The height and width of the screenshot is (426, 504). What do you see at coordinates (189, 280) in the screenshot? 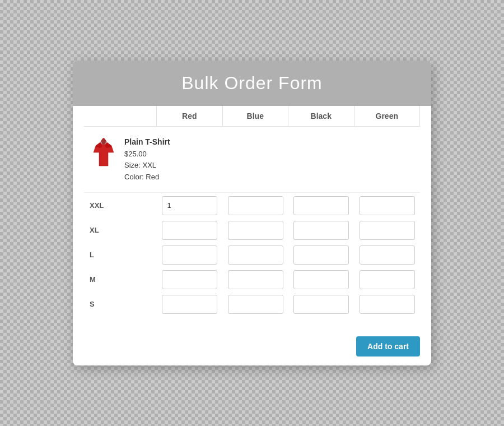
I see `qty-input-m-red` at bounding box center [189, 280].